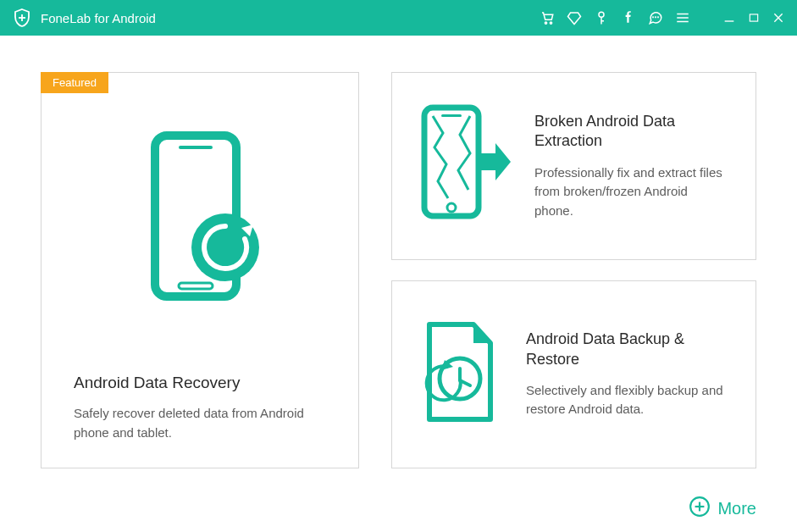  Describe the element at coordinates (464, 166) in the screenshot. I see `broken-phone-icon` at that location.